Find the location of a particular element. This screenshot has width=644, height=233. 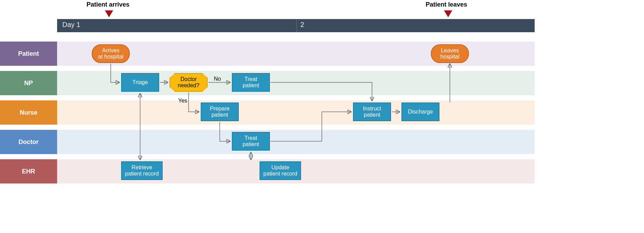

node-prepare: Prepare patient is located at coordinates (220, 112).